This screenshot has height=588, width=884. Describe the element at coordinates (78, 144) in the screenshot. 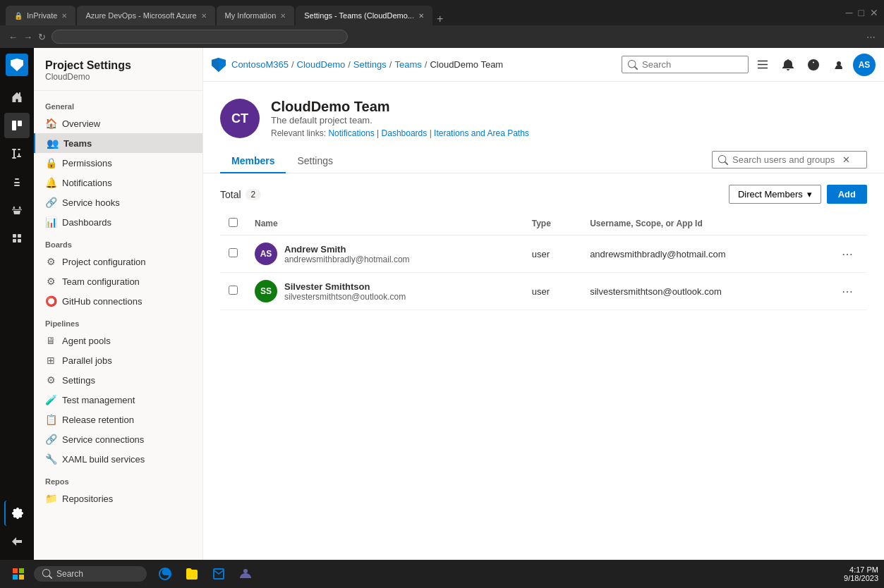

I see `sidebar-label-teams: Teams` at that location.